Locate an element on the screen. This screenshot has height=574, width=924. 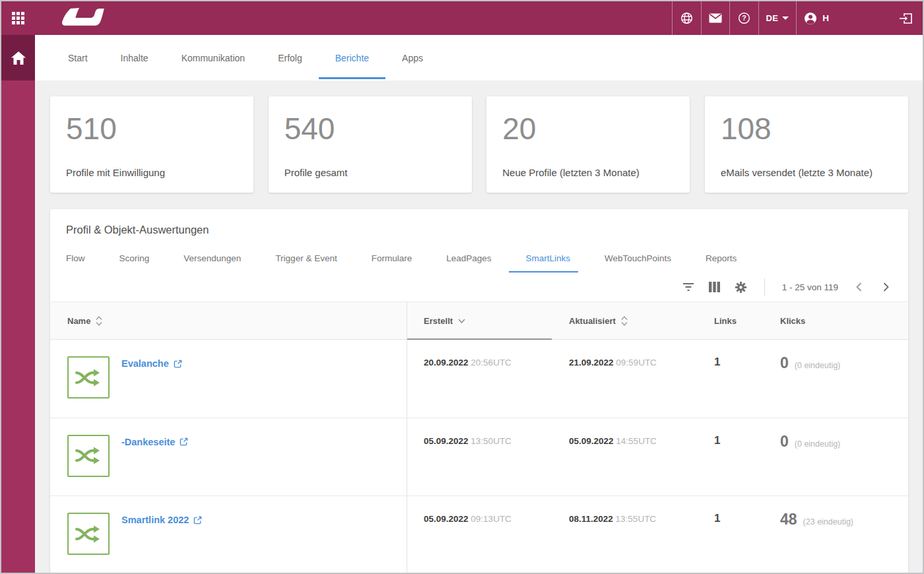
stat-value: 108 is located at coordinates (807, 129).